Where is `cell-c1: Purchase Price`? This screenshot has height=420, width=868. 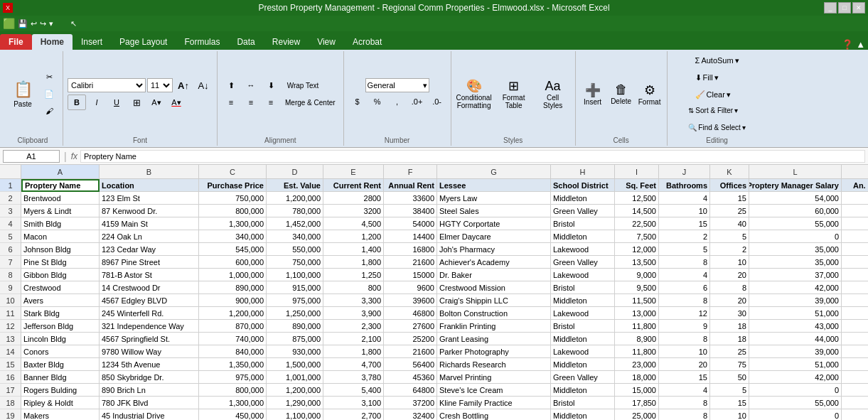 cell-c1: Purchase Price is located at coordinates (233, 185).